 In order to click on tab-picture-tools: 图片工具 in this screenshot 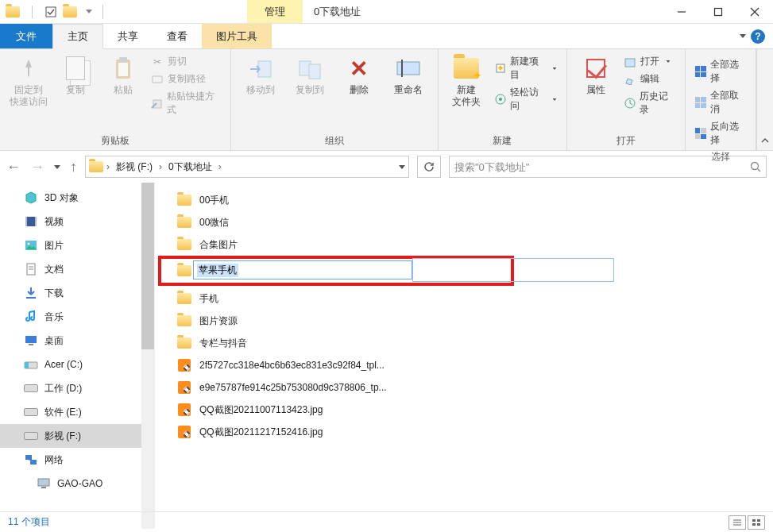, I will do `click(237, 37)`.